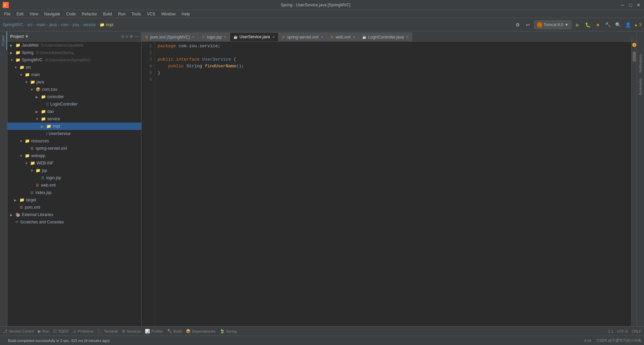 This screenshot has width=644, height=345. I want to click on terminal-btn: ⬛ Terminal, so click(107, 331).